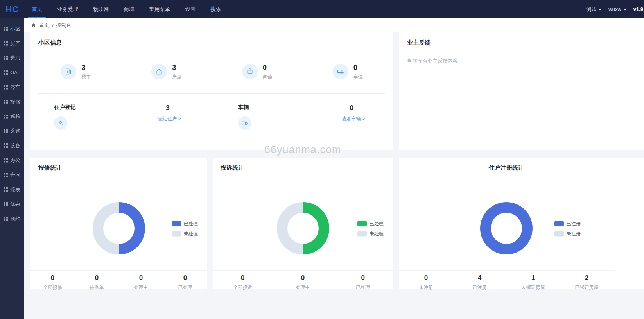 This screenshot has width=644, height=319. What do you see at coordinates (522, 56) in the screenshot?
I see `feedback-empty-text: 当前没有业主反馈内容` at bounding box center [522, 56].